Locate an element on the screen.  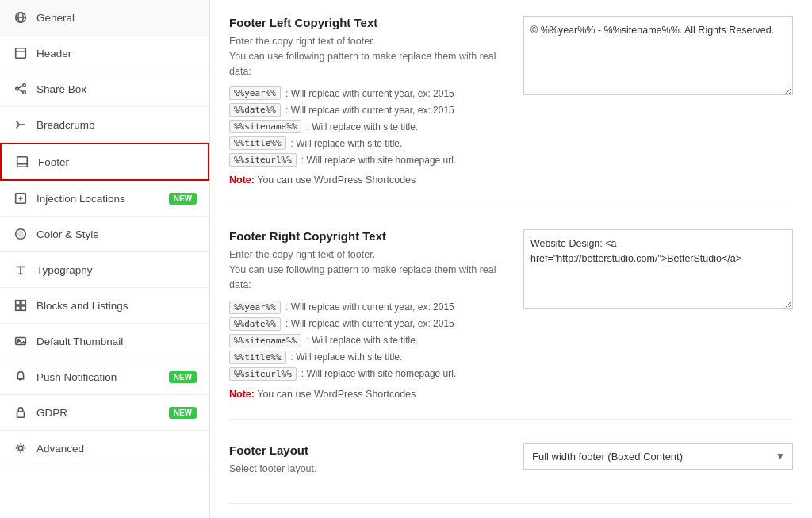
globe-icon is located at coordinates (21, 17).